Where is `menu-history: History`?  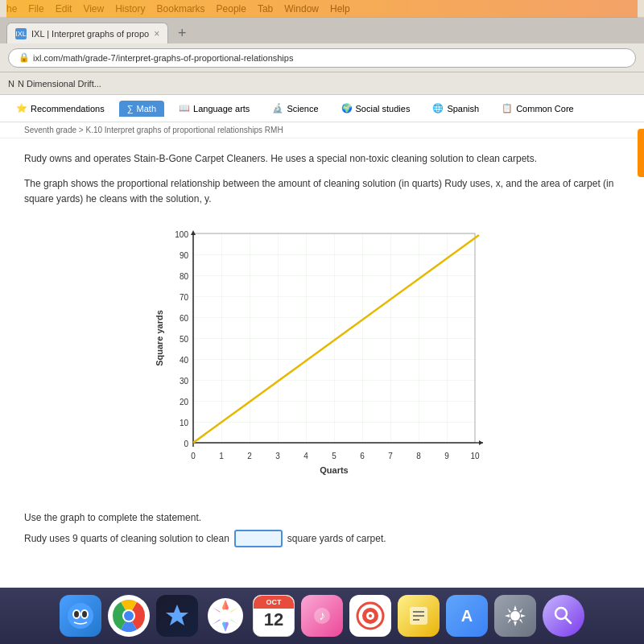
menu-history: History is located at coordinates (130, 9).